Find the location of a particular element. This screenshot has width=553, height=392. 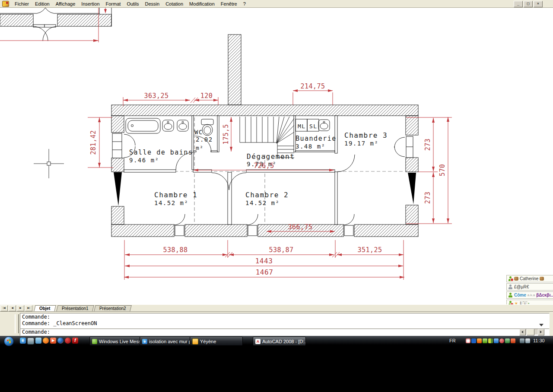

room-label: Chambre 1 is located at coordinates (176, 195).